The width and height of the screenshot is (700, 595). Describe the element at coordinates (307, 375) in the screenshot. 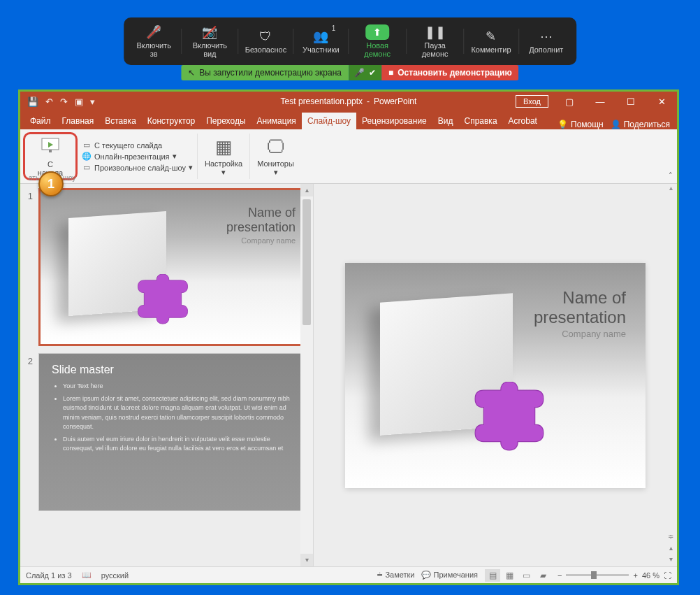

I see `thumbnail-scrollbar: ▴ ▾` at that location.